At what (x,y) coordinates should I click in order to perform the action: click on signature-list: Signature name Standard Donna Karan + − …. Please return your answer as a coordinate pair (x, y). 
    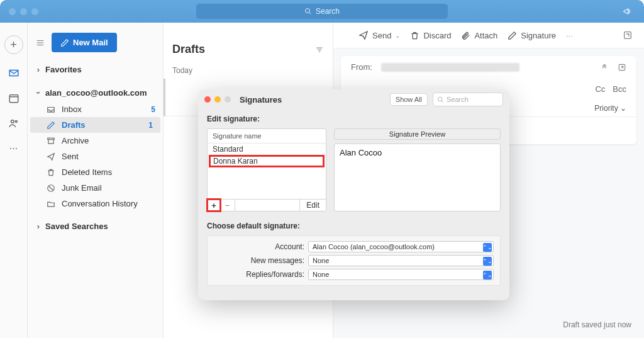
    Looking at the image, I should click on (267, 170).